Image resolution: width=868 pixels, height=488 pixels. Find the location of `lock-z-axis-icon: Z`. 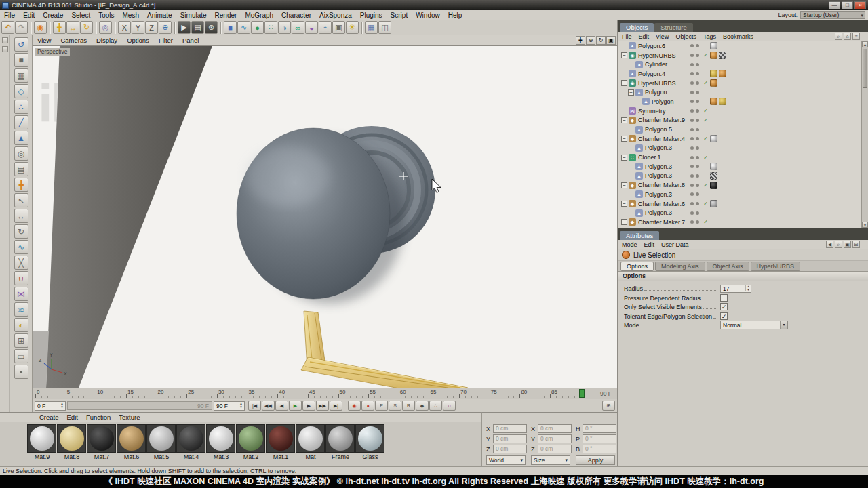

lock-z-axis-icon: Z is located at coordinates (152, 27).